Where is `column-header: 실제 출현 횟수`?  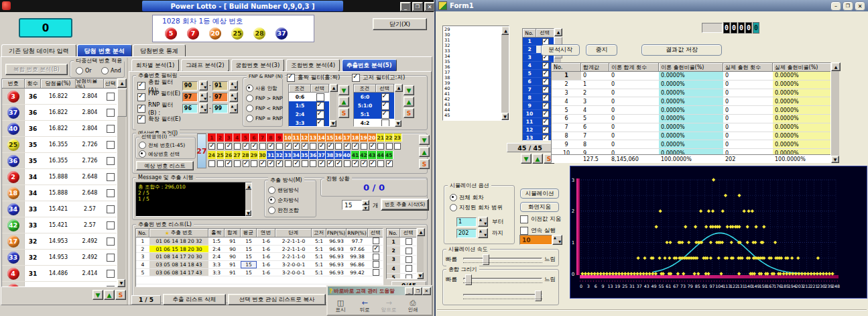
column-header: 실제 출현 횟수 is located at coordinates (748, 67).